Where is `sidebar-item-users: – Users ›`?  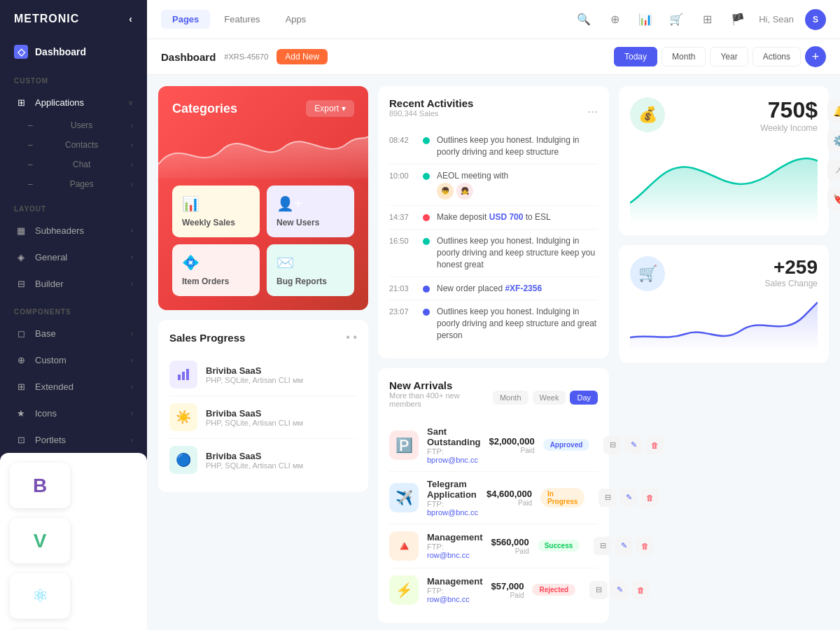
sidebar-item-users: – Users › is located at coordinates (74, 125).